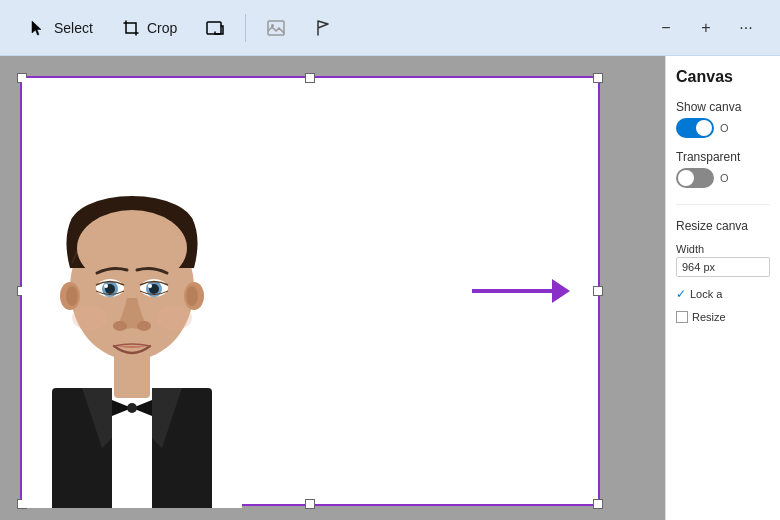 Image resolution: width=780 pixels, height=520 pixels. Describe the element at coordinates (695, 128) in the screenshot. I see `show-canvas-toggle` at that location.